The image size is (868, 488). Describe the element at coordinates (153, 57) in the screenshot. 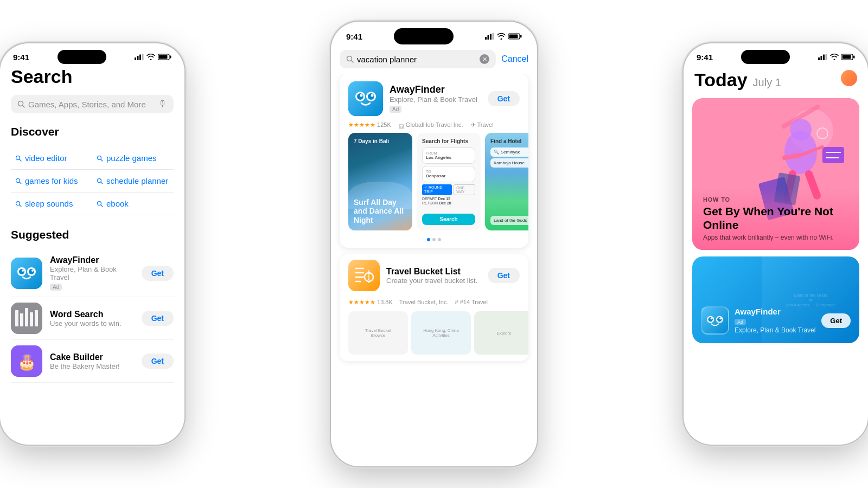

I see `left-status-icons` at that location.